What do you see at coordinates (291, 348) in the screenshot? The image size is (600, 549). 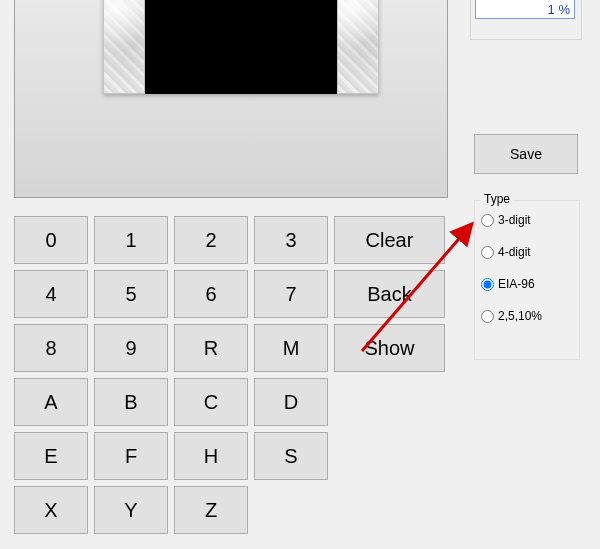 I see `key-m: M` at bounding box center [291, 348].